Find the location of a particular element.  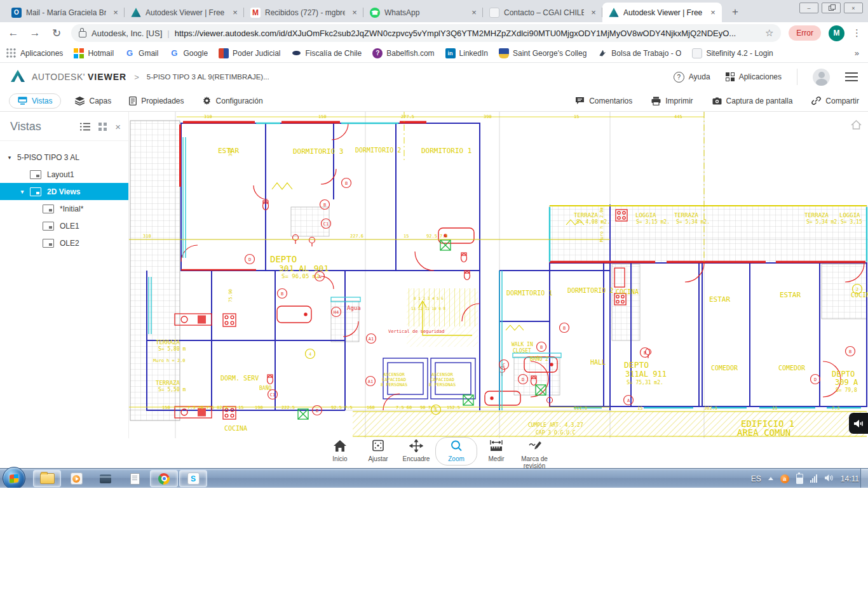

plan-label: 311.5 is located at coordinates (581, 408).